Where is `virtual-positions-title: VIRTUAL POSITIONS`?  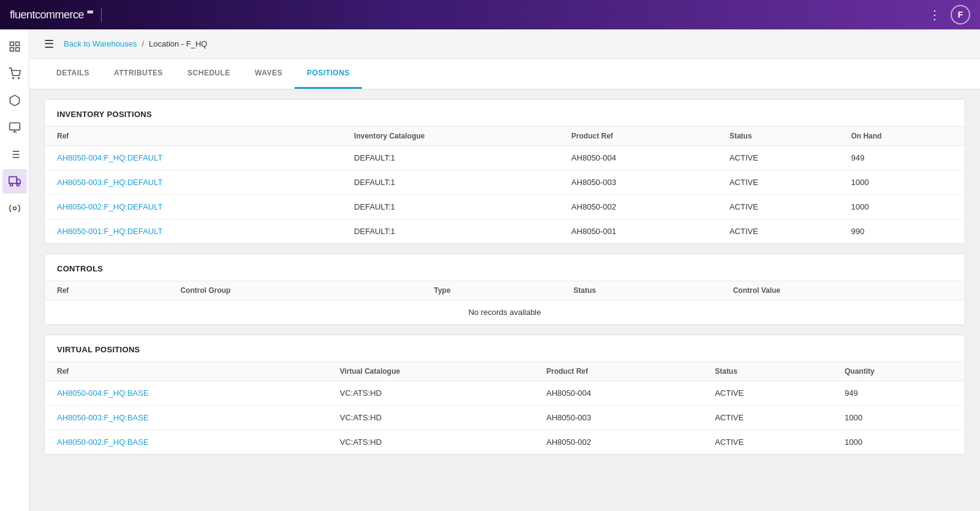 virtual-positions-title: VIRTUAL POSITIONS is located at coordinates (505, 348).